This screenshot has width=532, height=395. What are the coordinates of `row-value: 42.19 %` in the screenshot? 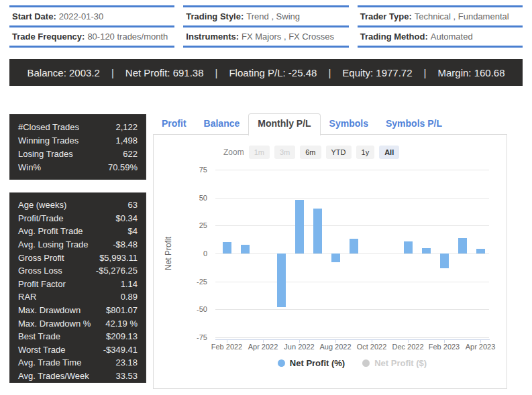 It's located at (121, 323).